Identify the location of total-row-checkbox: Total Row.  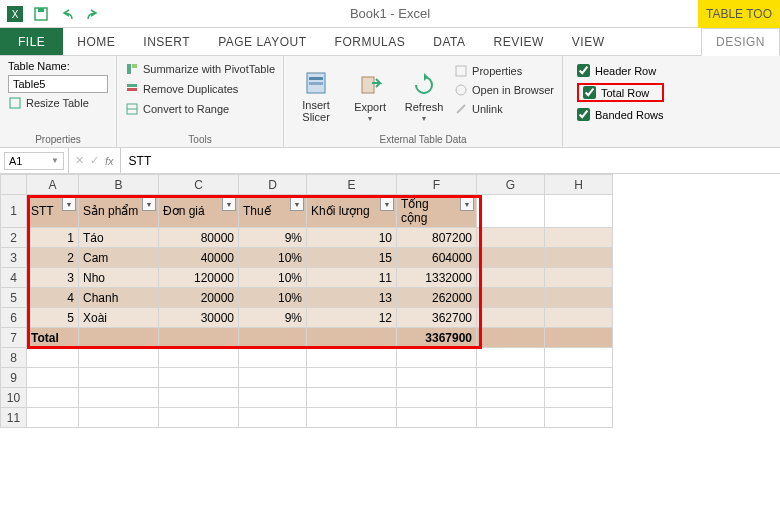
(620, 92).